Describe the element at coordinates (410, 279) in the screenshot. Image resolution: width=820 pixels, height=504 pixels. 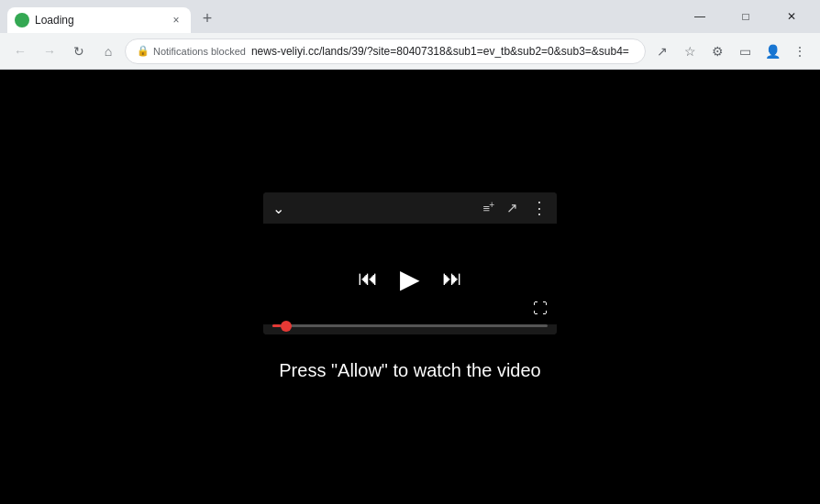
I see `player-controls: ⏮ ▶ ⏭` at that location.